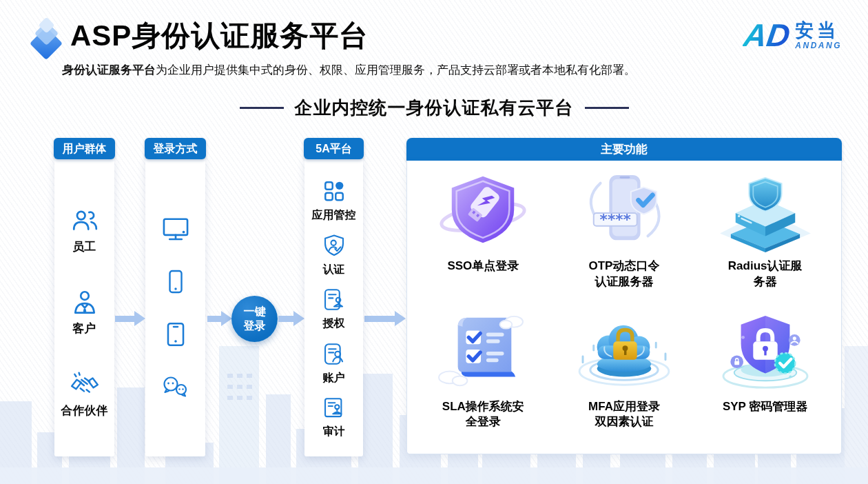 The height and width of the screenshot is (484, 868). I want to click on user-group-label: 客户, so click(85, 328).